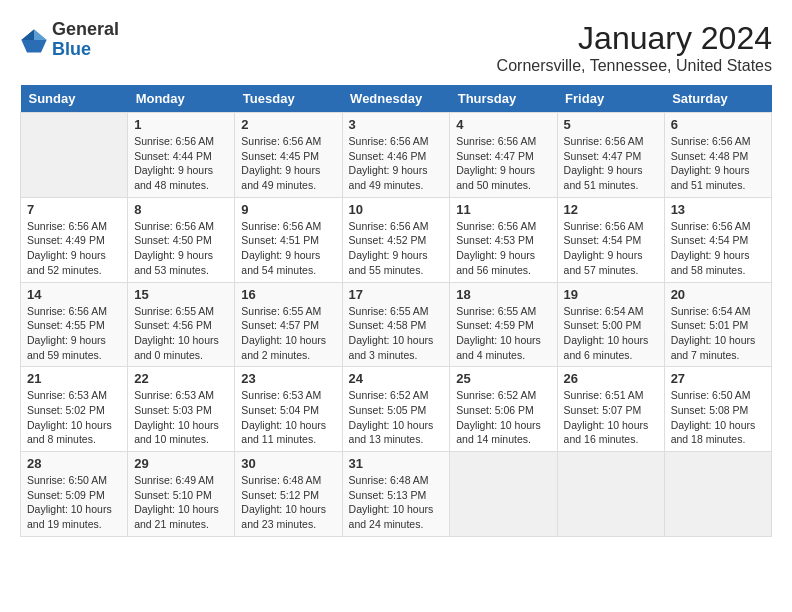 This screenshot has width=792, height=612. I want to click on day-info: Sunrise: 6:52 AM Sunset: 5:06 PM Dayligh…, so click(503, 418).